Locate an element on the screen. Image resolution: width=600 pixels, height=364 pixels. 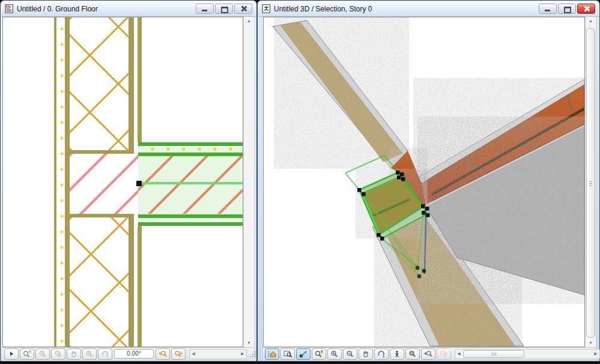
projection-settings-icon is located at coordinates (272, 354).